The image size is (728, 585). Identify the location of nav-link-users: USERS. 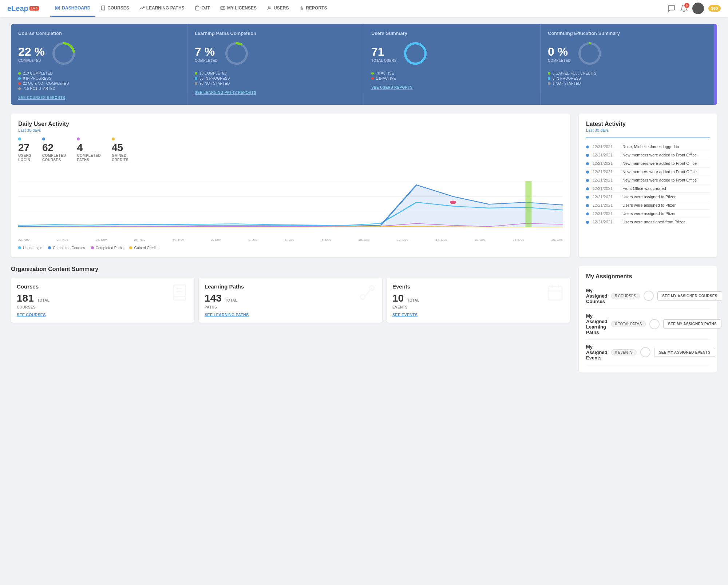
(278, 8).